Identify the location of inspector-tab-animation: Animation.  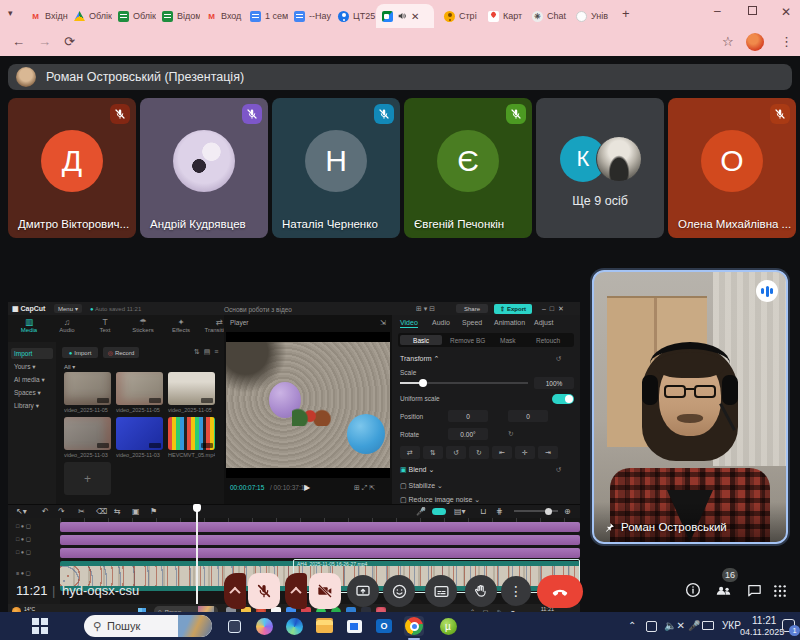
(510, 322).